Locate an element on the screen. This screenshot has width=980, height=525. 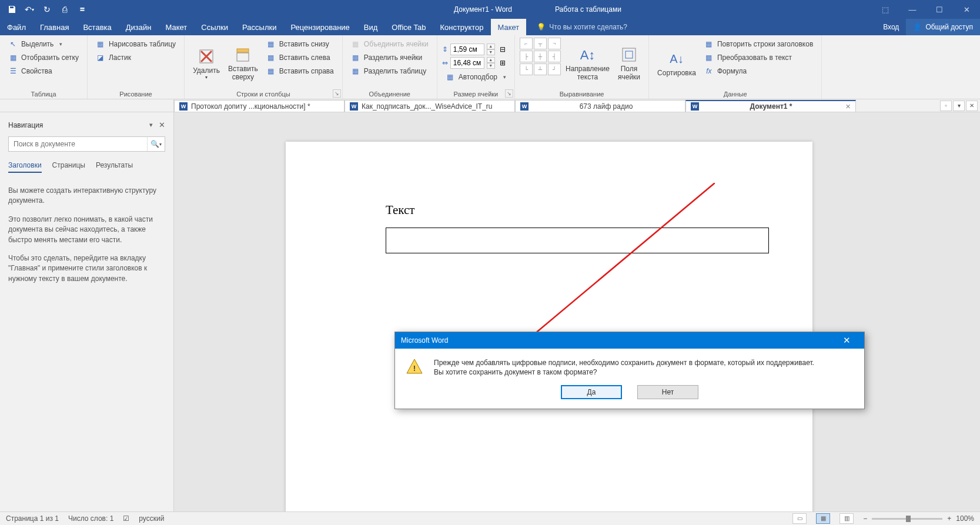
menu-references: Ссылки is located at coordinates (215, 27).